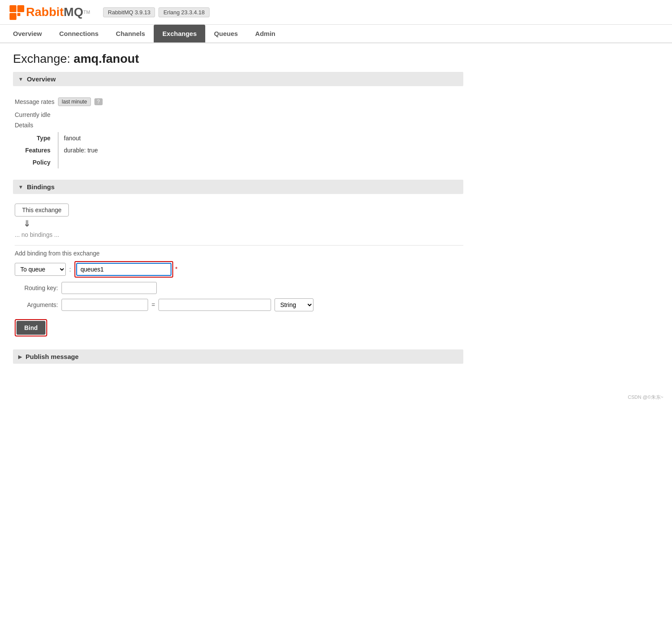  I want to click on to-queue-select: To queue To exchange, so click(40, 269).